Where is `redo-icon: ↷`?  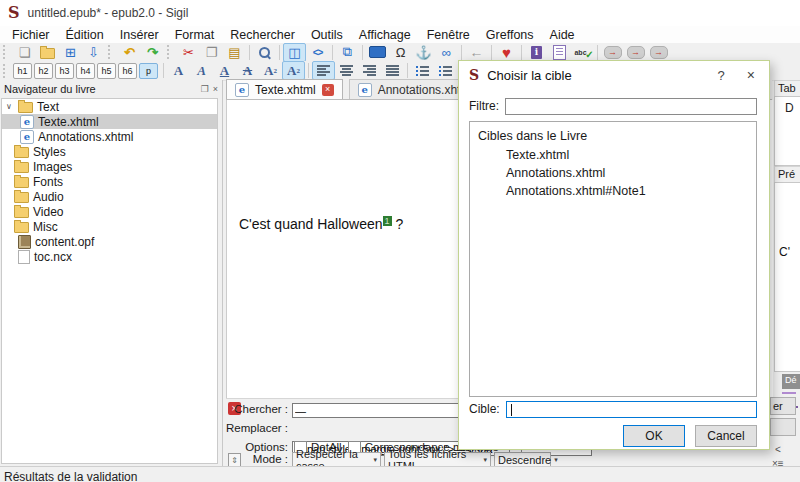 redo-icon: ↷ is located at coordinates (152, 52).